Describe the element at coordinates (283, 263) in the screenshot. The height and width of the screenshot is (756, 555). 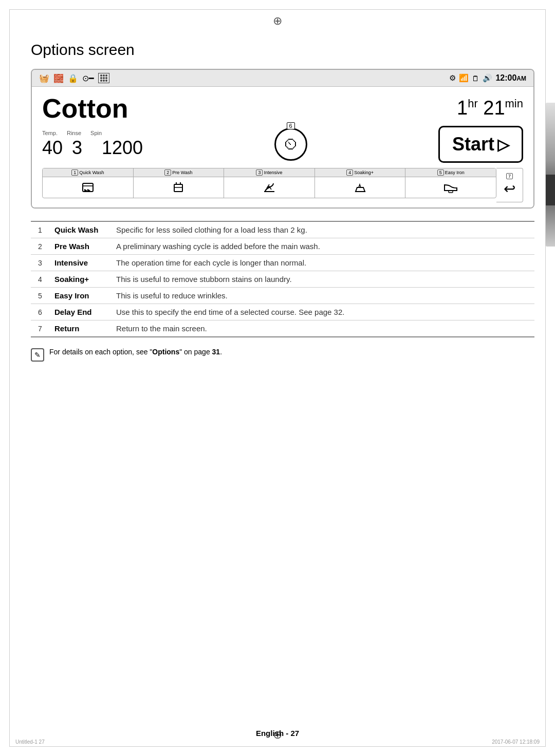
I see `table-row: 3 Intensive The operation time for each …` at that location.